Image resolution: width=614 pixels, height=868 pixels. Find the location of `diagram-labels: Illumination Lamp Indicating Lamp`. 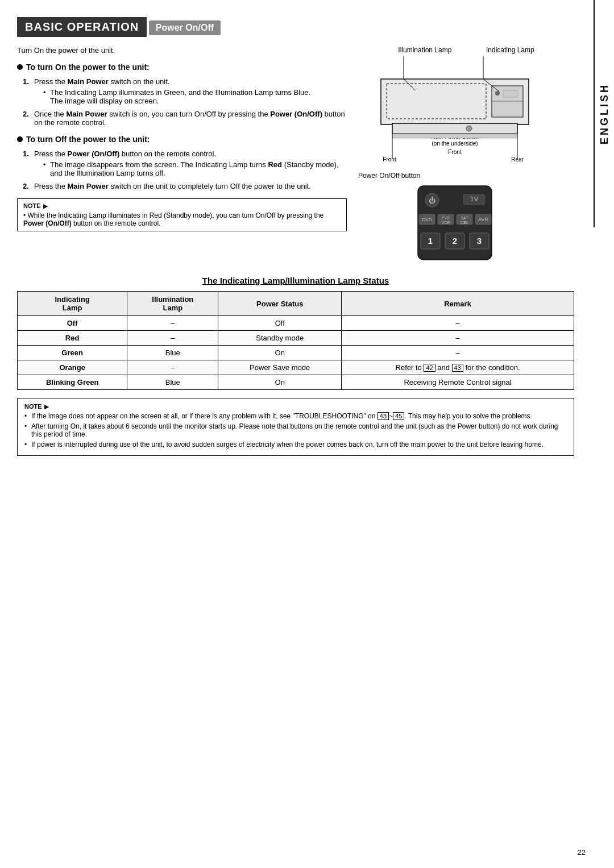

diagram-labels: Illumination Lamp Indicating Lamp is located at coordinates (455, 50).